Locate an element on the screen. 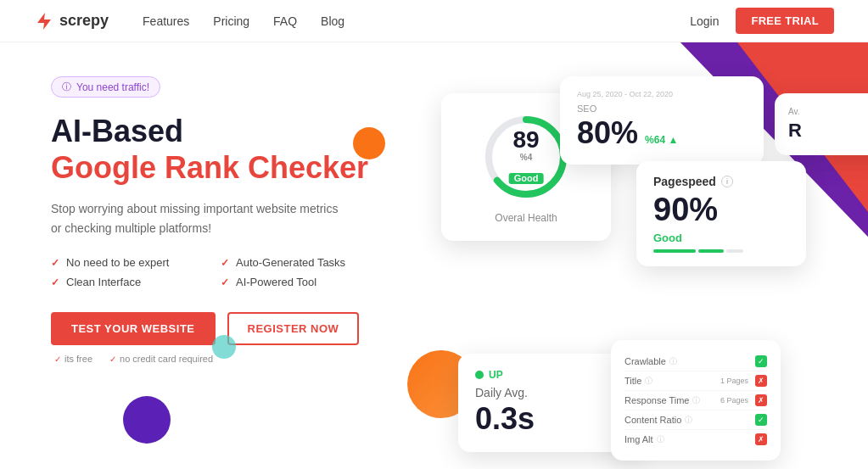  tech-label-crawlable: Crawlable ⓘ is located at coordinates (651, 361).